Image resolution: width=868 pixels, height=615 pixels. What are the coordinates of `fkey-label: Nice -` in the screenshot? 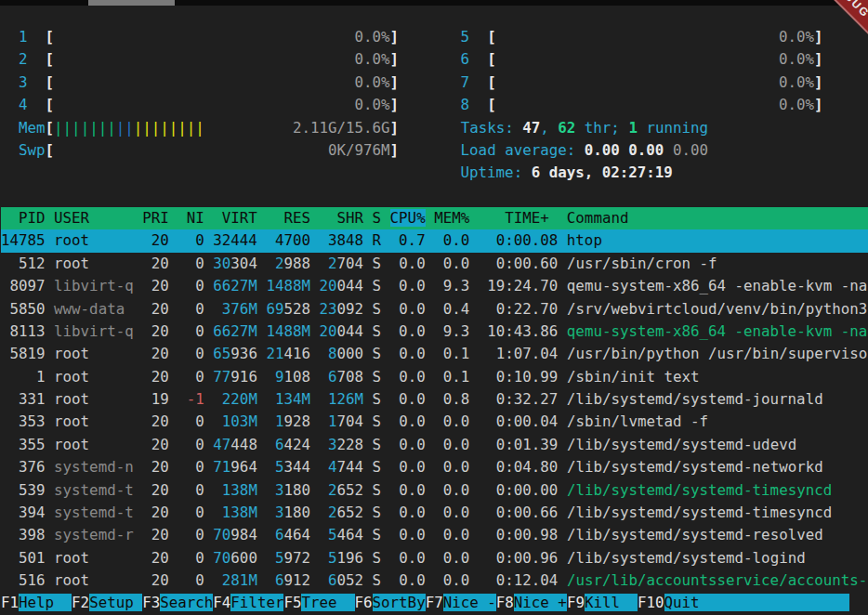 It's located at (470, 602).